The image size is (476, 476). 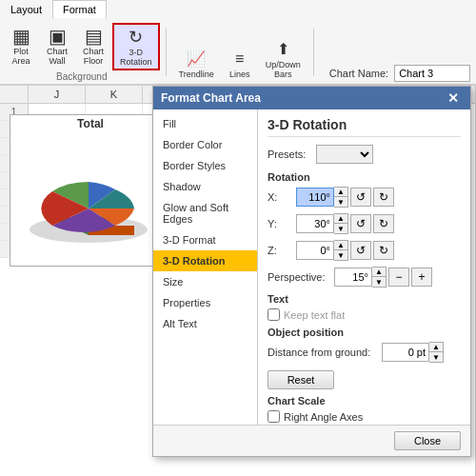 I want to click on keep-text-flat-label: Keep text flat, so click(x=314, y=315).